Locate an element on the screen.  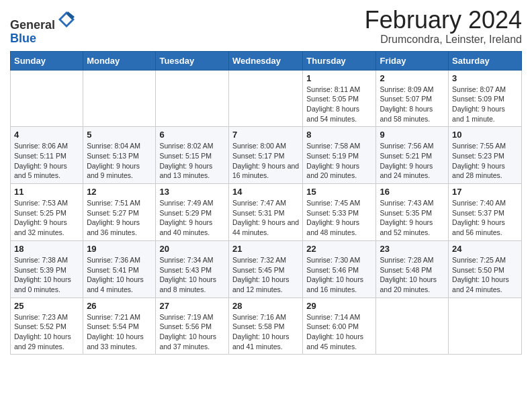
calendar-week-row: 25Sunrise: 7:23 AM Sunset: 5:52 PM Dayli… is located at coordinates (266, 326).